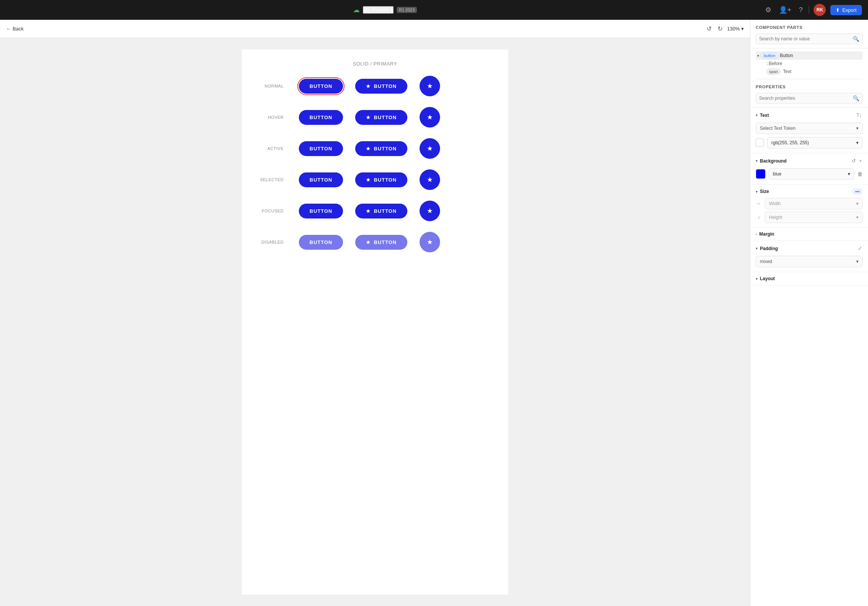  I want to click on background-delete-button: 🗑, so click(860, 174).